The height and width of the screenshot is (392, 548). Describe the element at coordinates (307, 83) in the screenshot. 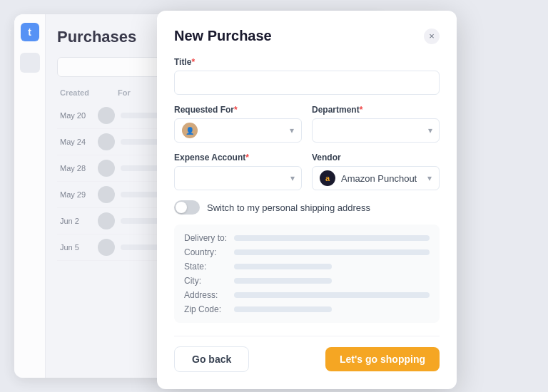

I see `title-input` at that location.